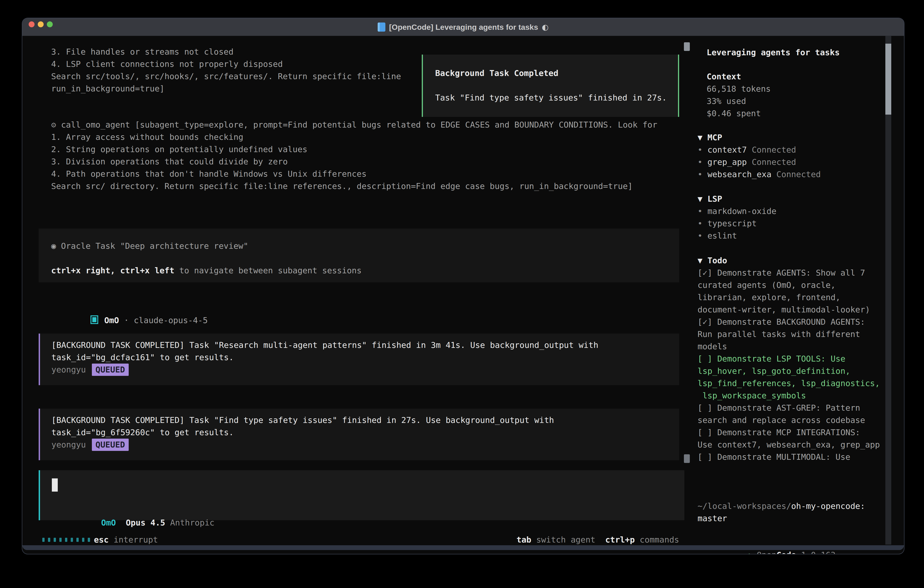  What do you see at coordinates (226, 76) in the screenshot?
I see `transcript-line: Search src/tools/, src/hooks/, src/featu…` at bounding box center [226, 76].